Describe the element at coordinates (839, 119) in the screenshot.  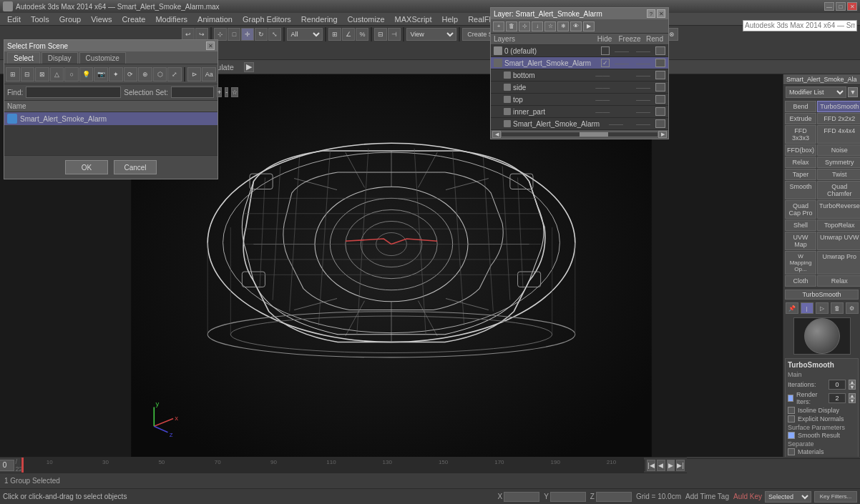
I see `modifier-ffd2x2x2: FFD 2x2x2` at that location.